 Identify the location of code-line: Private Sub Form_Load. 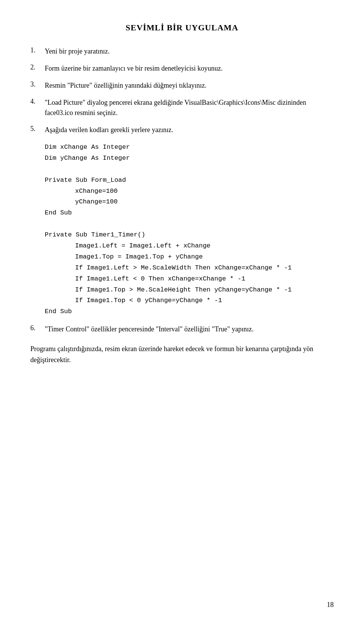
(189, 181).